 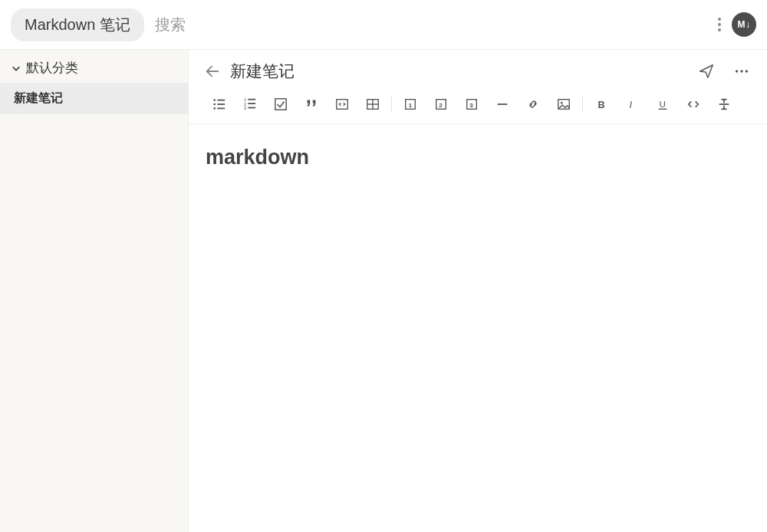 What do you see at coordinates (632, 104) in the screenshot?
I see `italic-icon: I` at bounding box center [632, 104].